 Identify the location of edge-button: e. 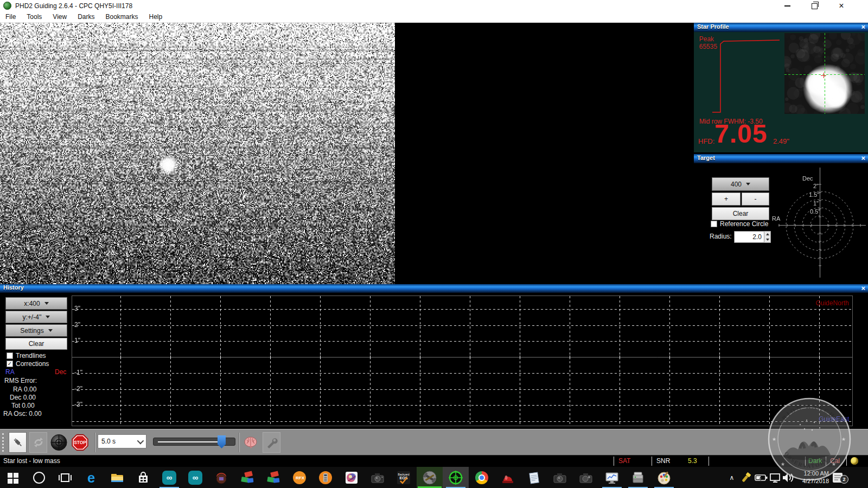
(91, 477).